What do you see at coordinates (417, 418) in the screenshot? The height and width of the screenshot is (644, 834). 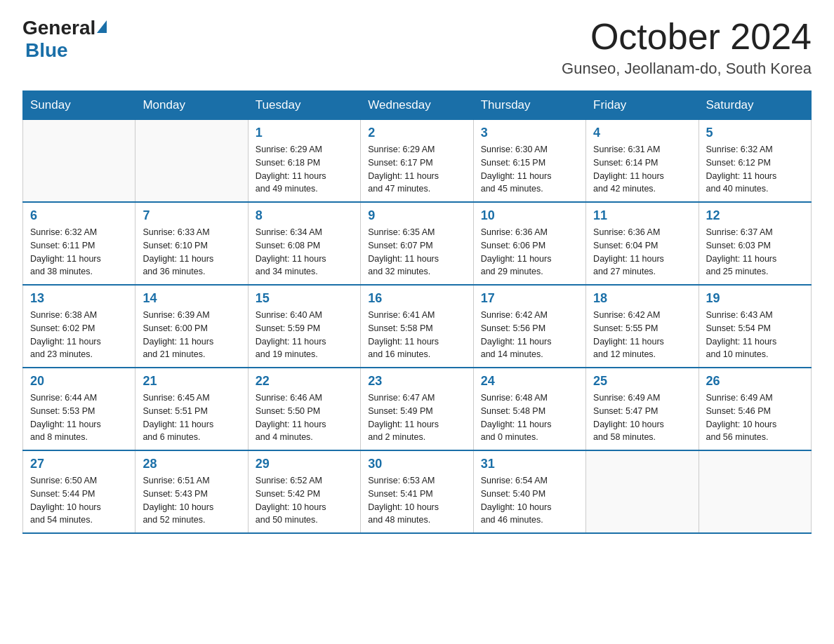 I see `day-info: Sunrise: 6:47 AMSunset: 5:49 PMDaylight:…` at bounding box center [417, 418].